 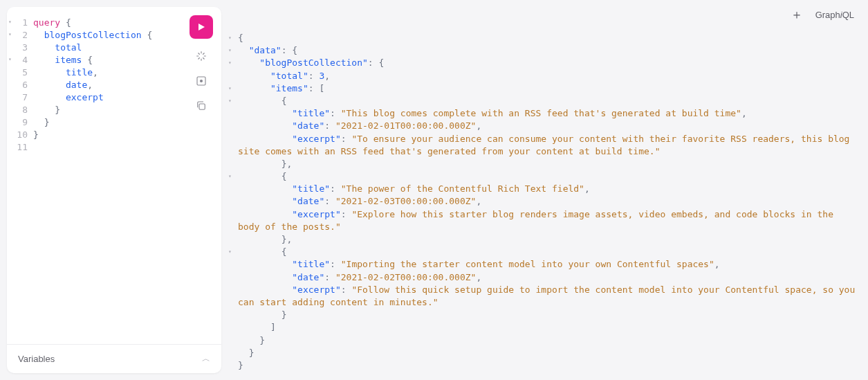 I want to click on variables-toggle: Variables ︿, so click(x=114, y=359).